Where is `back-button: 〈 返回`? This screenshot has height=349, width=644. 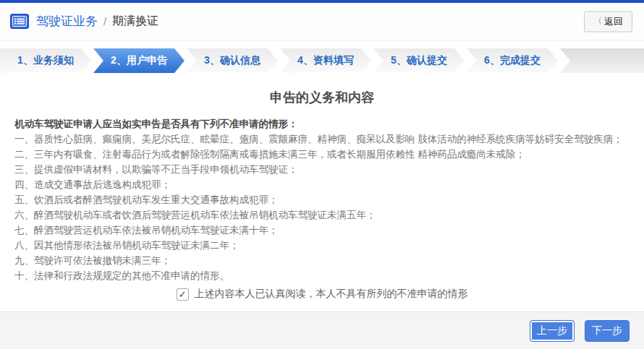 back-button: 〈 返回 is located at coordinates (608, 22).